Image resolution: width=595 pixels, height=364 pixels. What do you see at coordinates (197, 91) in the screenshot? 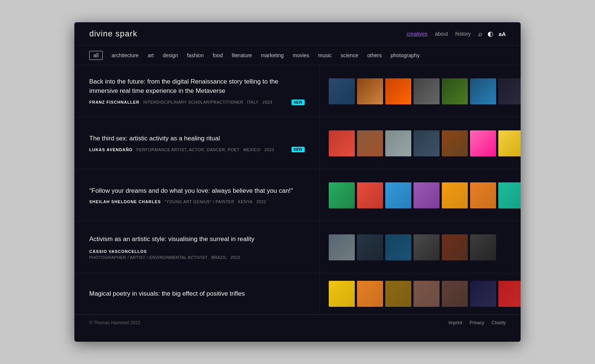
I see `article-left: Back into the future: from the digital R…` at bounding box center [197, 91].